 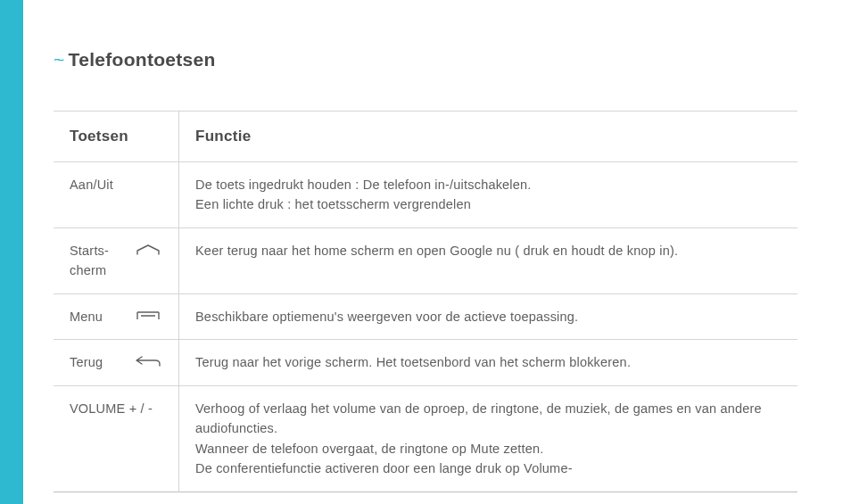 What do you see at coordinates (426, 362) in the screenshot?
I see `table-row: Terug Terug naar het vorige scherm. Het …` at bounding box center [426, 362].